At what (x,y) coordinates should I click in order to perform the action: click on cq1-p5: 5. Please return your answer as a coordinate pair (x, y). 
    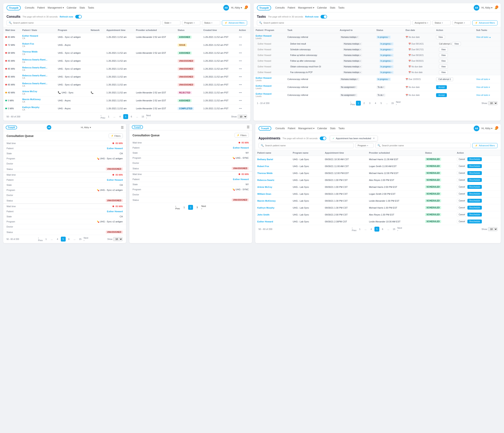
    Looking at the image, I should click on (63, 239).